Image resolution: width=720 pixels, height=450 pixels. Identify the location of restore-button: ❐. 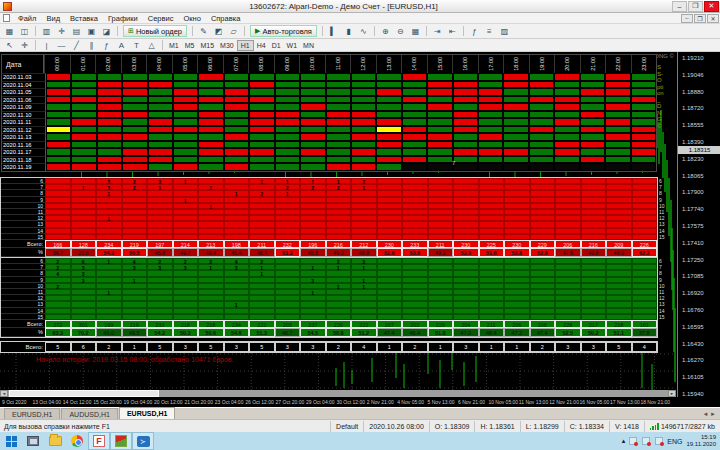
(696, 6).